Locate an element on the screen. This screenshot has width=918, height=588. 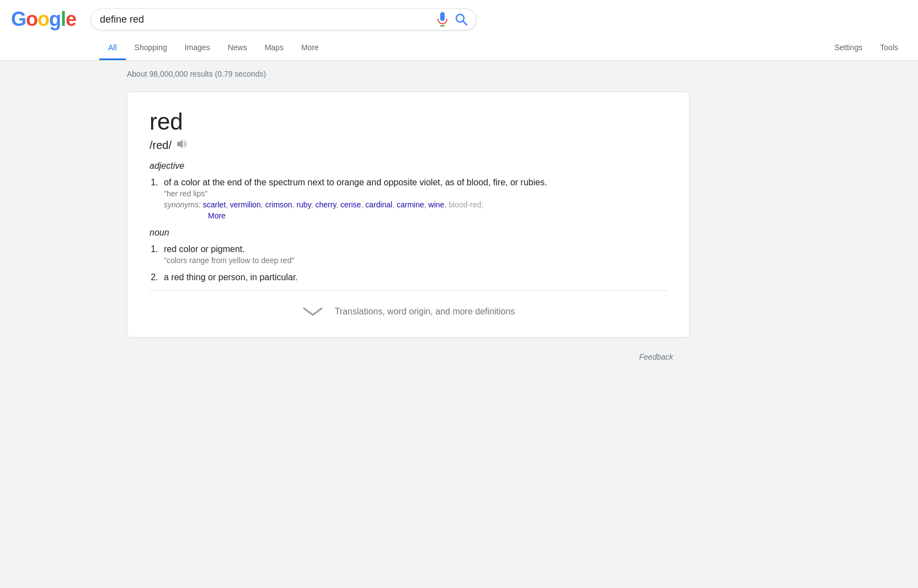
noun-def-1: red color or pigment. "colors range from… is located at coordinates (414, 255).